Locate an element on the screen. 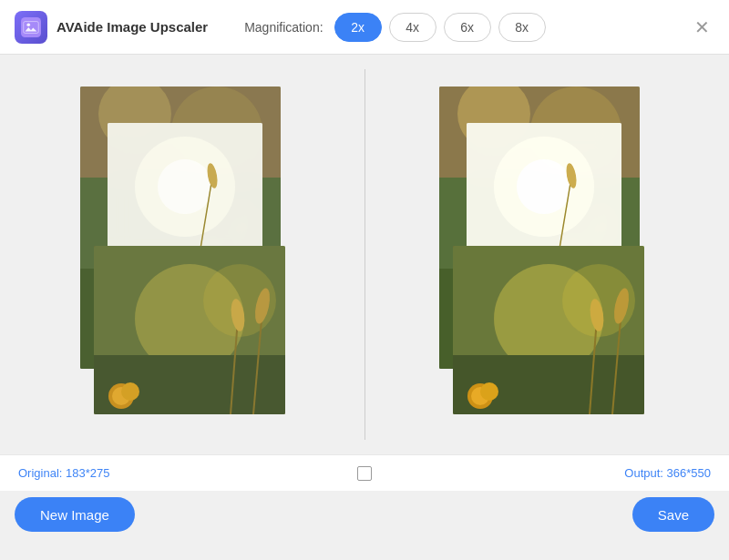  mag-btn-8x: 8x is located at coordinates (522, 27).